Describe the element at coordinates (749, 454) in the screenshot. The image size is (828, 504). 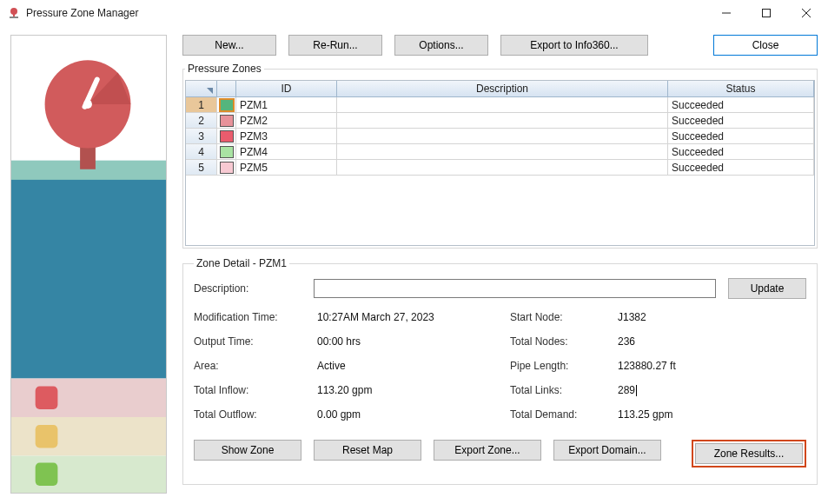
I see `zone-results-button: Zone Results...` at that location.